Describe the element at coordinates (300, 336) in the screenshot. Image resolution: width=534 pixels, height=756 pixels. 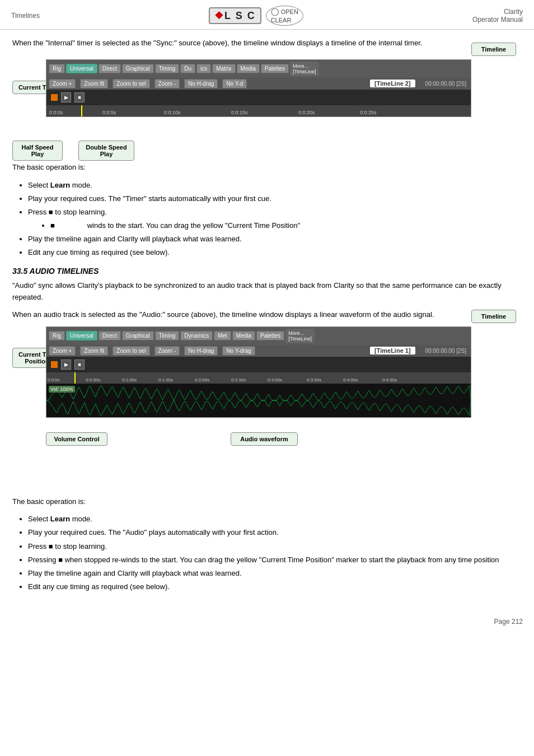
I see `tb2-more: More...[TimeLine]` at that location.